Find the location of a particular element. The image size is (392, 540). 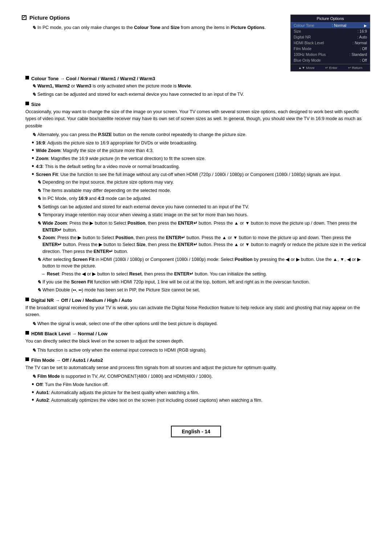

colour-tone-note1: ✎ Warm1, Warm2 or Warm3 is only activate… is located at coordinates (201, 86).